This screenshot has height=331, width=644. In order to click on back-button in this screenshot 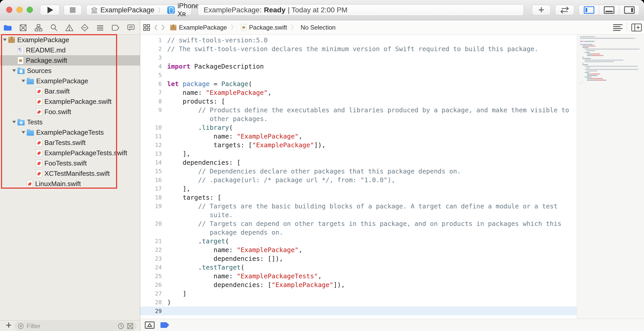, I will do `click(156, 27)`.